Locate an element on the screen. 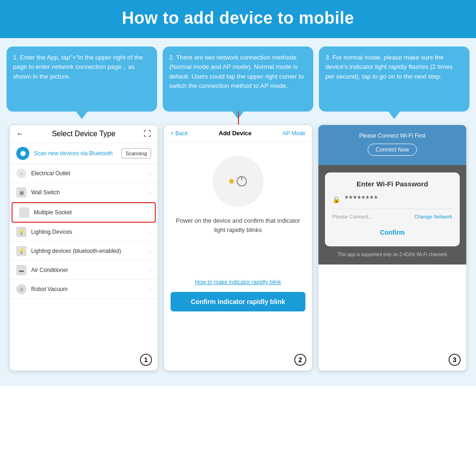  device-item-lighting: 💡 Lighting Devices › is located at coordinates (84, 232).